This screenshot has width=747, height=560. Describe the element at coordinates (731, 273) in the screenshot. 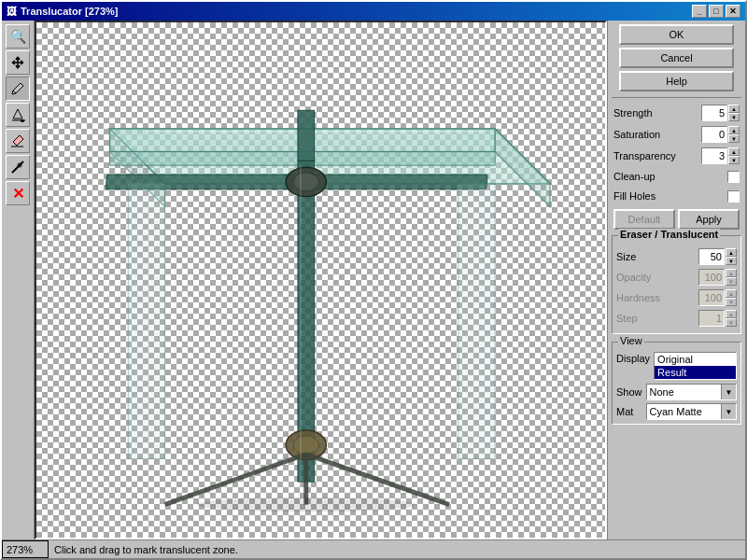

I see `eraser-opacity-up: ▲` at that location.